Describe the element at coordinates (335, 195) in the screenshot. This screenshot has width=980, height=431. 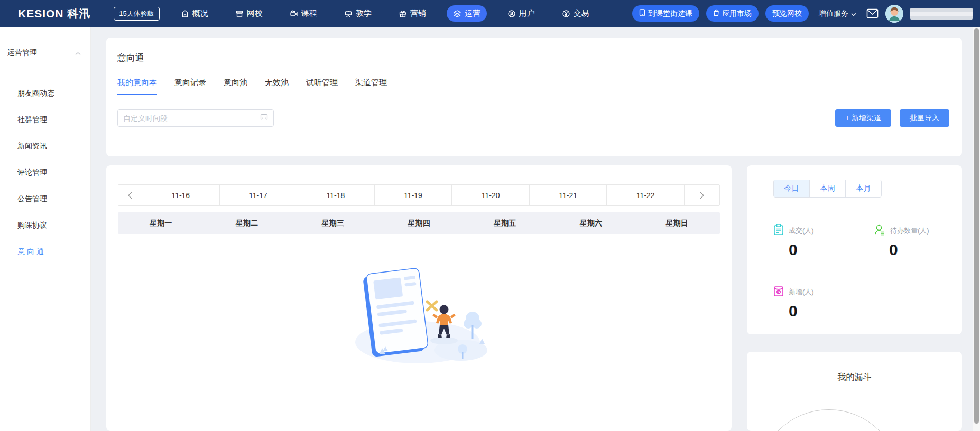
I see `date-cell: 11-18` at that location.